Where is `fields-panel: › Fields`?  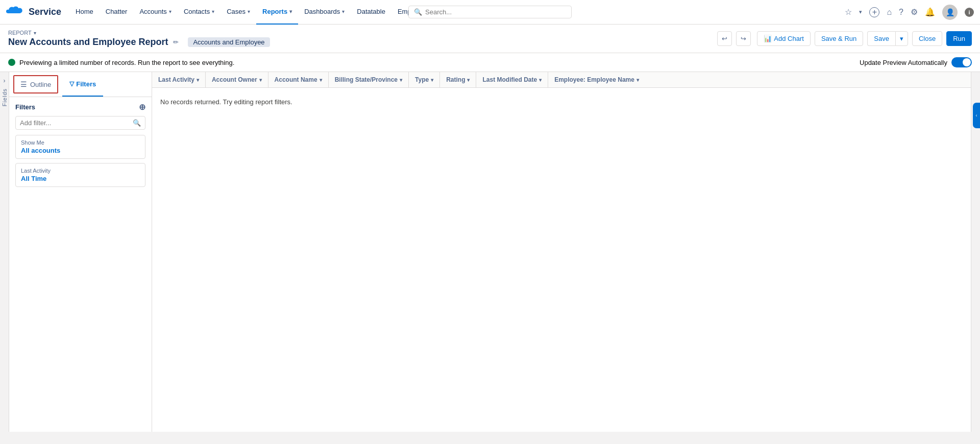
fields-panel: › Fields is located at coordinates (5, 252).